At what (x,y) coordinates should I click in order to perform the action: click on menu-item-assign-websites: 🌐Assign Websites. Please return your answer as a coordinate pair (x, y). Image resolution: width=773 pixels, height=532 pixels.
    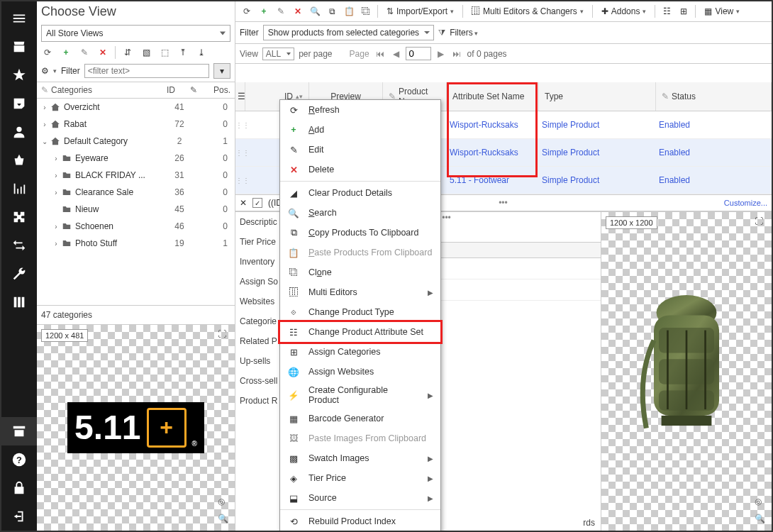
    Looking at the image, I should click on (360, 372).